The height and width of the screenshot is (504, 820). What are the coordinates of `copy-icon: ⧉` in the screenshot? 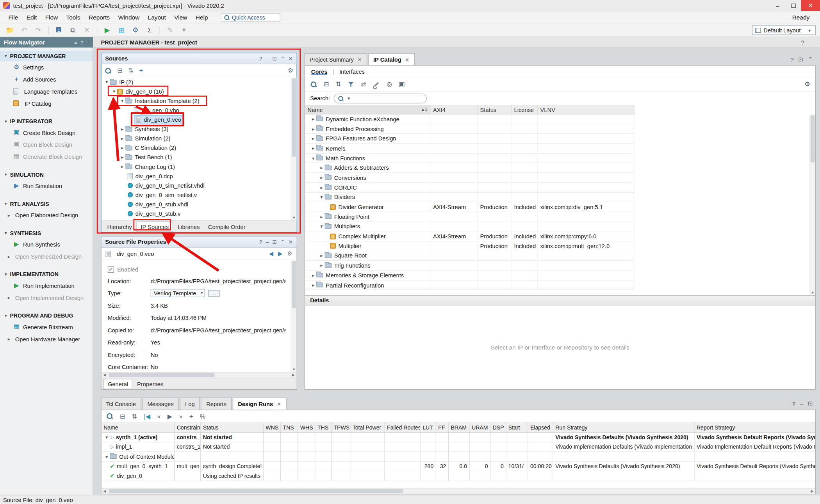 It's located at (73, 30).